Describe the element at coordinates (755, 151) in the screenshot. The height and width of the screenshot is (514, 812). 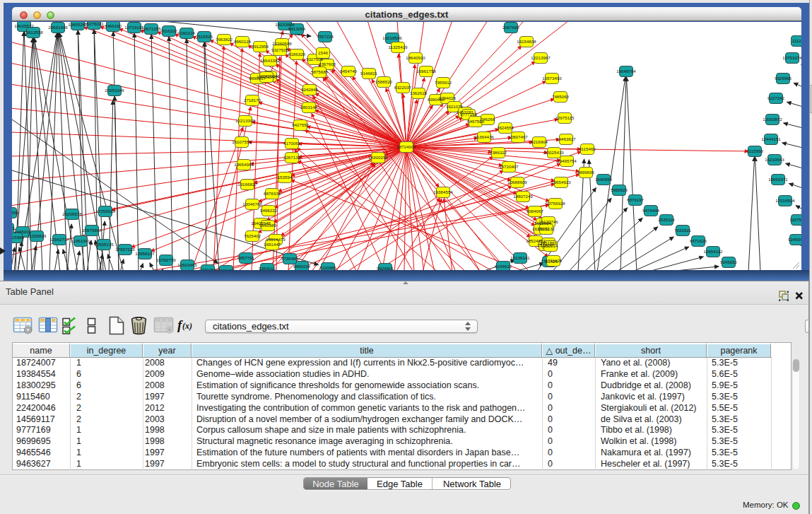
I see `svg-text: 3215958` at that location.